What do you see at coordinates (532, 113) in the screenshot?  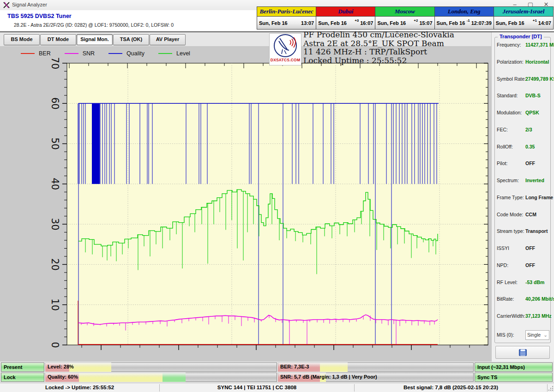 I see `transponder-row-value: QPSK` at bounding box center [532, 113].